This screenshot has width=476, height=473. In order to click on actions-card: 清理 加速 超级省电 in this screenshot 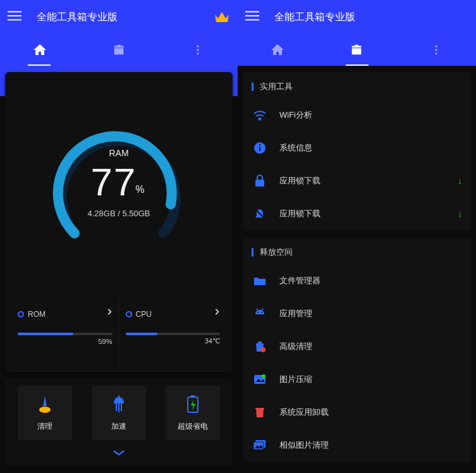, I will do `click(119, 422)`.